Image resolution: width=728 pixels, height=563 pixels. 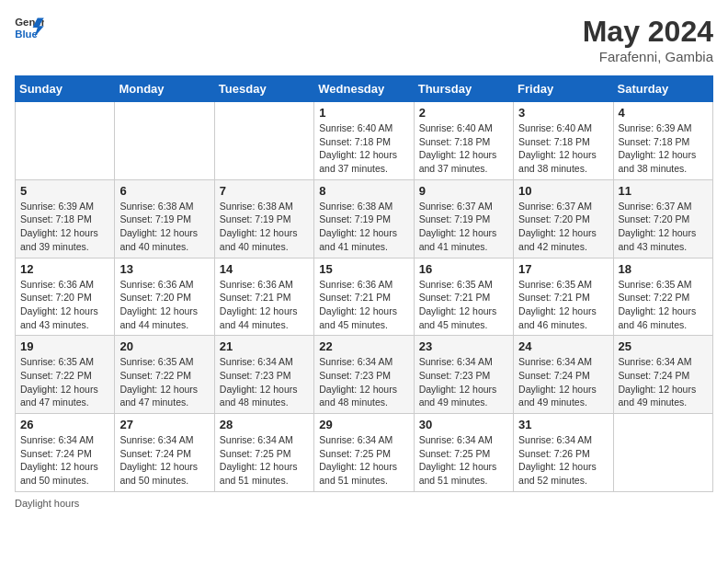 I want to click on weekday-header-row: SundayMondayTuesdayWednesdayThursdayFrid…, so click(x=364, y=89).